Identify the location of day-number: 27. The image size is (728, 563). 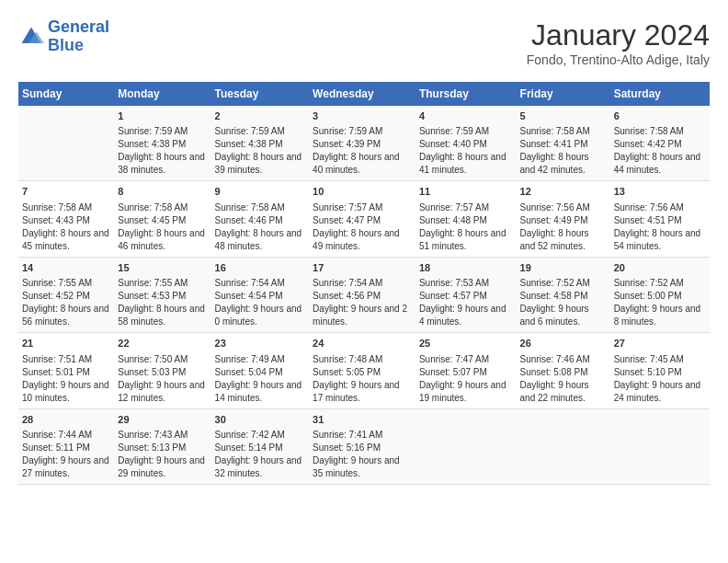
(660, 344).